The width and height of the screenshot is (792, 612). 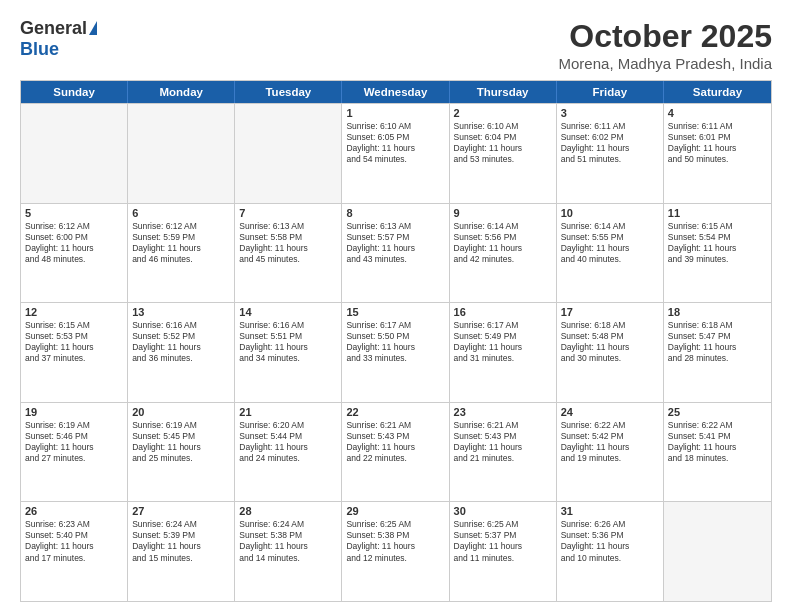 What do you see at coordinates (503, 436) in the screenshot?
I see `sunset-text: Sunset: 5:43 PM` at bounding box center [503, 436].